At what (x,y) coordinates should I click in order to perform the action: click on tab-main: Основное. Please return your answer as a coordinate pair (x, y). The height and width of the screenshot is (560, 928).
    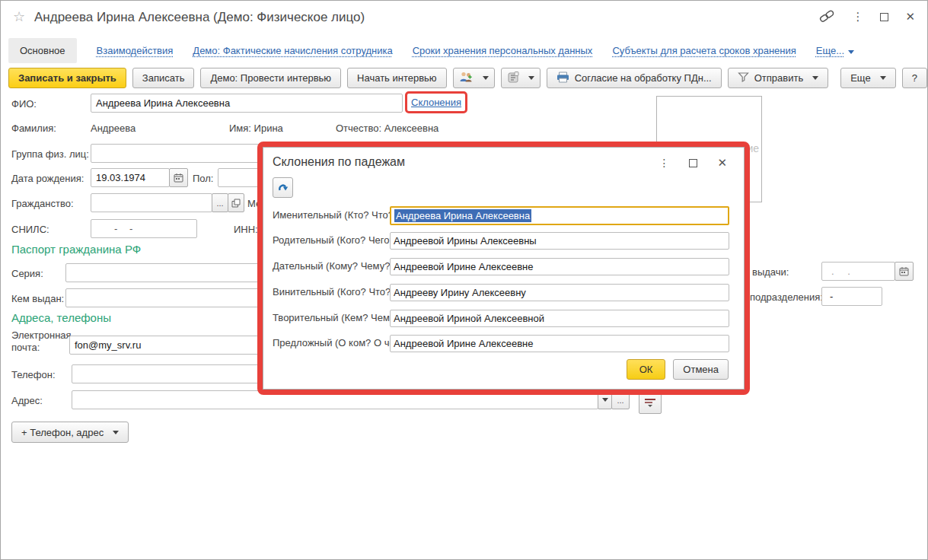
    Looking at the image, I should click on (43, 50).